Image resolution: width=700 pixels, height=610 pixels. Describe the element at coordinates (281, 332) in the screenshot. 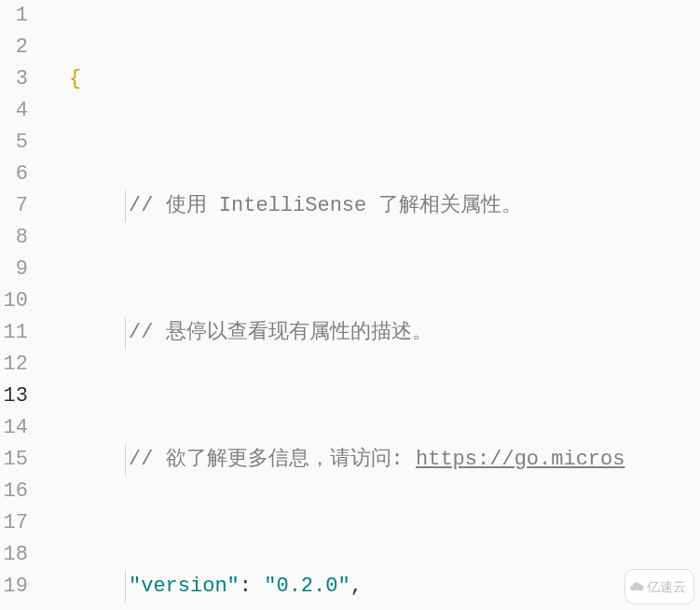

I see `comment-token: // 悬停以查看现有属性的描述。` at that location.